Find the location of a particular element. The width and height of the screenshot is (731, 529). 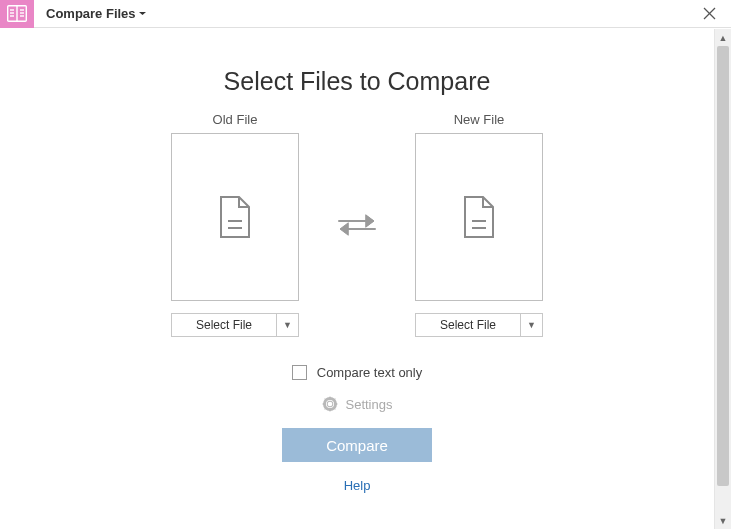

old-file-label: Old File is located at coordinates (236, 120).